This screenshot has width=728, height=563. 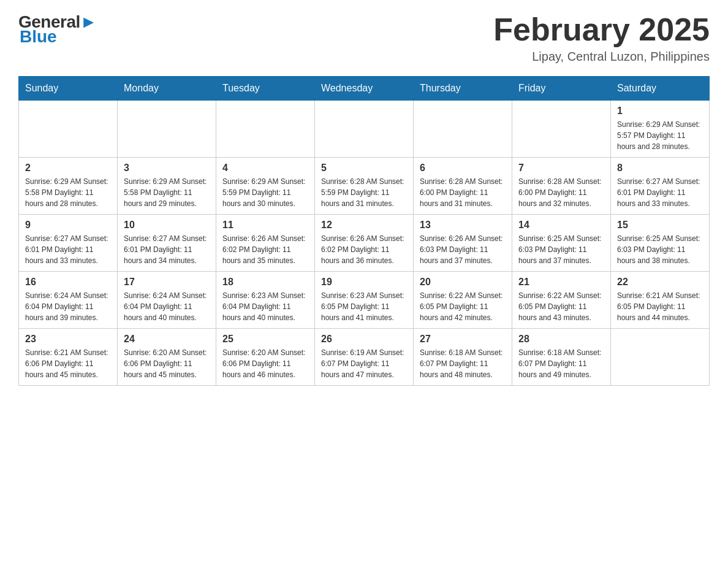 What do you see at coordinates (561, 186) in the screenshot?
I see `calendar-cell: 7Sunrise: 6:28 AM Sunset: 6:00 PM Daylig…` at bounding box center [561, 186].